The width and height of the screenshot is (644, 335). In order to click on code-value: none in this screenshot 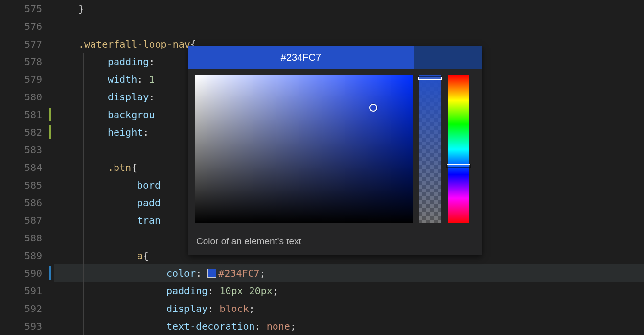, I will do `click(276, 326)`.